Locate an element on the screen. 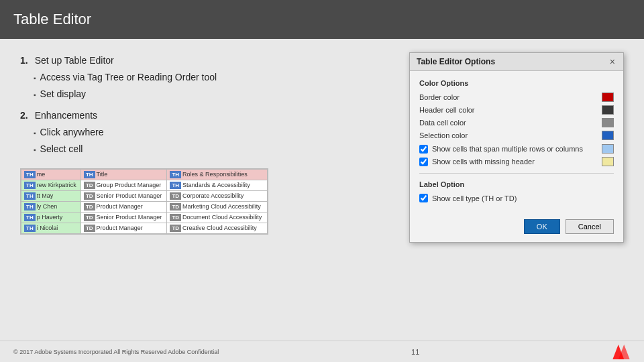 The height and width of the screenshot is (362, 644). table-row: THi Nicolai TDProduct Manager TDCreative… is located at coordinates (145, 229).